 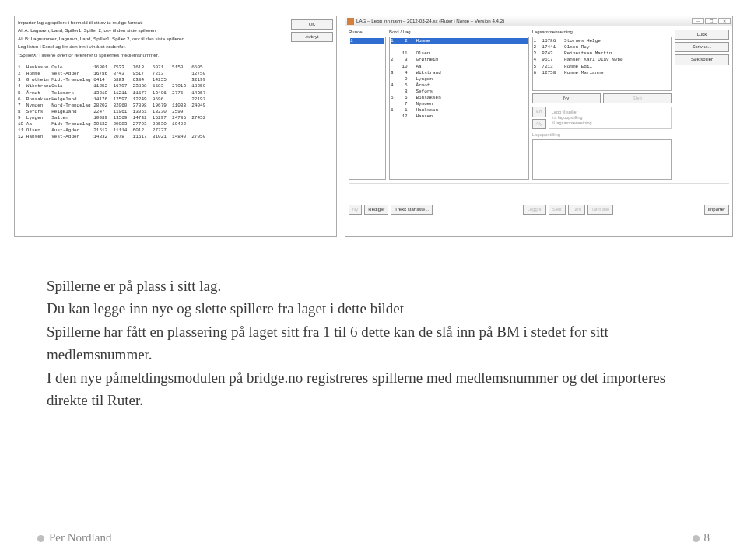 I want to click on runde-list: 1, so click(x=367, y=108).